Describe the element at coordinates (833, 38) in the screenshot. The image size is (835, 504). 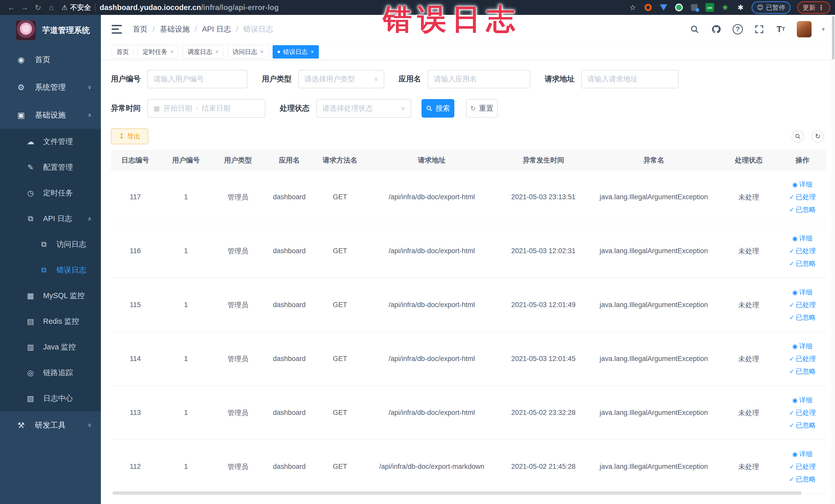
I see `scrollbar-thumb` at that location.